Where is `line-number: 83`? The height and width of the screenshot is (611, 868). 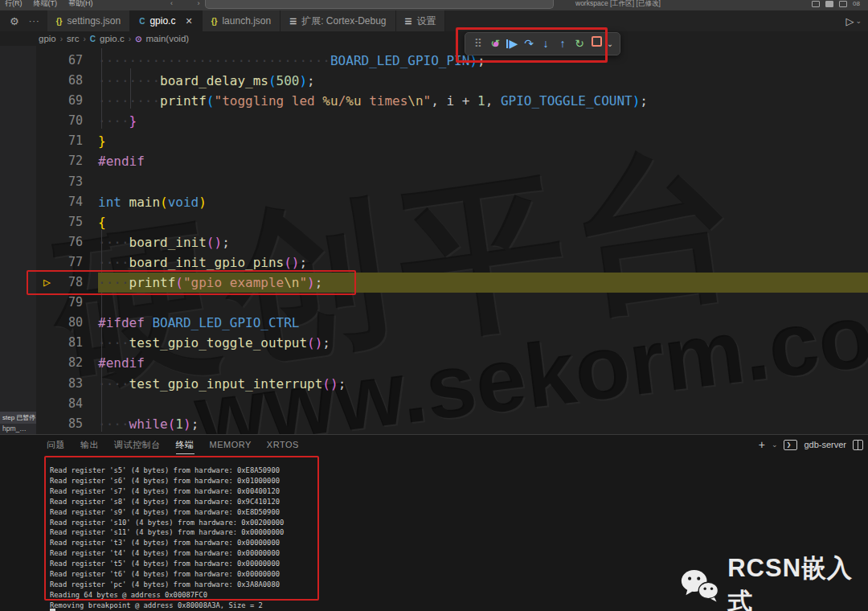 line-number: 83 is located at coordinates (68, 384).